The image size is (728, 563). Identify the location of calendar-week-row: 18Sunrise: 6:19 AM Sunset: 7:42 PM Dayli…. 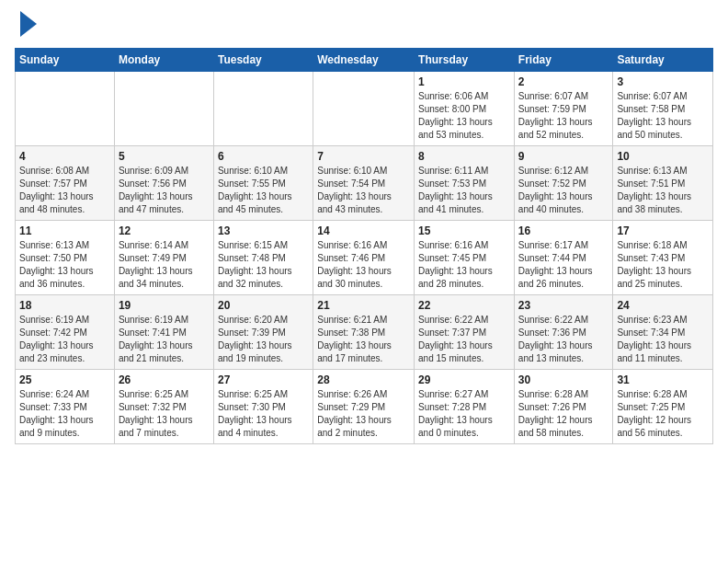
(364, 333).